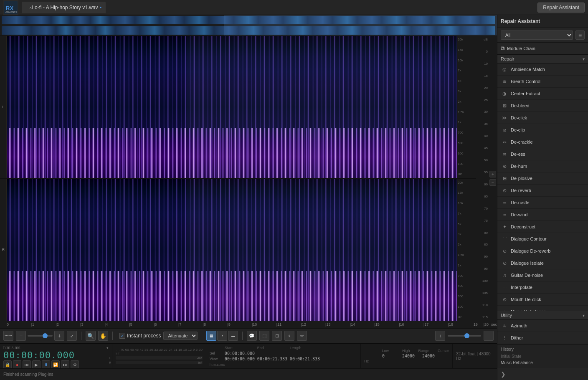  What do you see at coordinates (489, 336) in the screenshot?
I see `zoom-out-right-btn: −` at bounding box center [489, 336].